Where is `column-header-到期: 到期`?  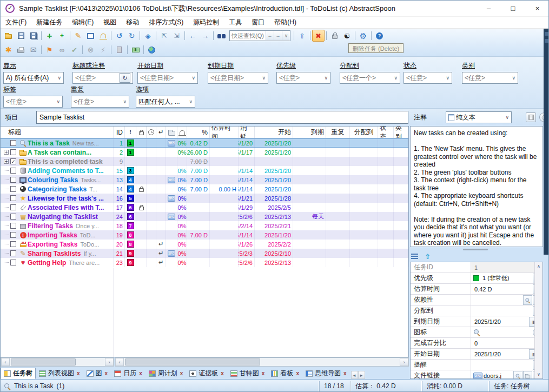 column-header-到期: 到期 is located at coordinates (309, 132).